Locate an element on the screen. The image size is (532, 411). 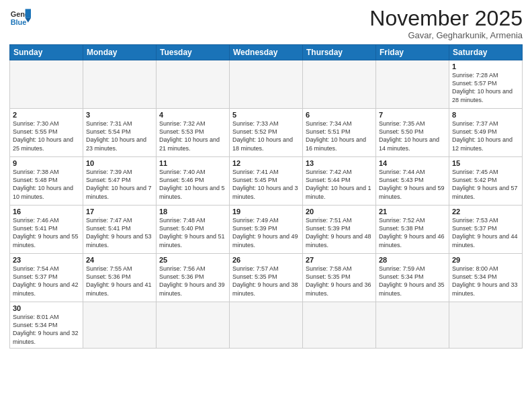
calendar-cell: 20Sunrise: 7:51 AM Sunset: 5:39 PM Dayli… is located at coordinates (340, 230).